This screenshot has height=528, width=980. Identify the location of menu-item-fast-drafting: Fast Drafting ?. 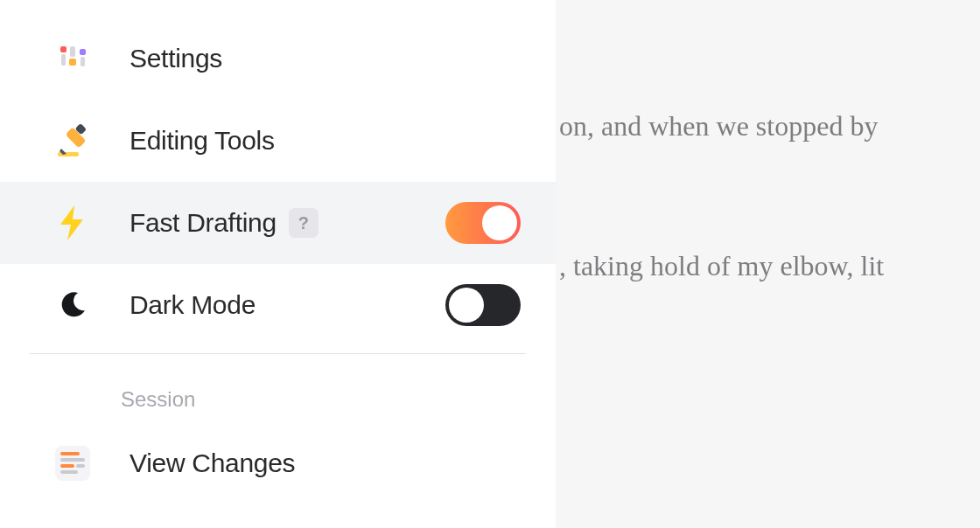
(278, 223).